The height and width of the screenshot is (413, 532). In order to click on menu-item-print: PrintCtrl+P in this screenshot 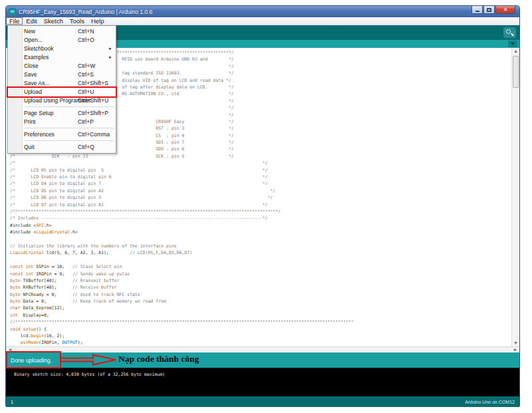, I will do `click(62, 122)`.